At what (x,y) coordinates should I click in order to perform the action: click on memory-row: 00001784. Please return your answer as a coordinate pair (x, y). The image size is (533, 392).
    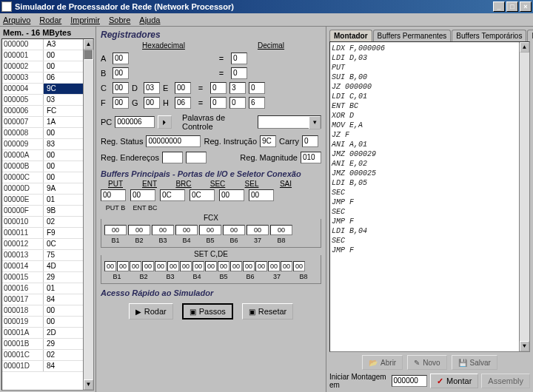
    Looking at the image, I should click on (43, 300).